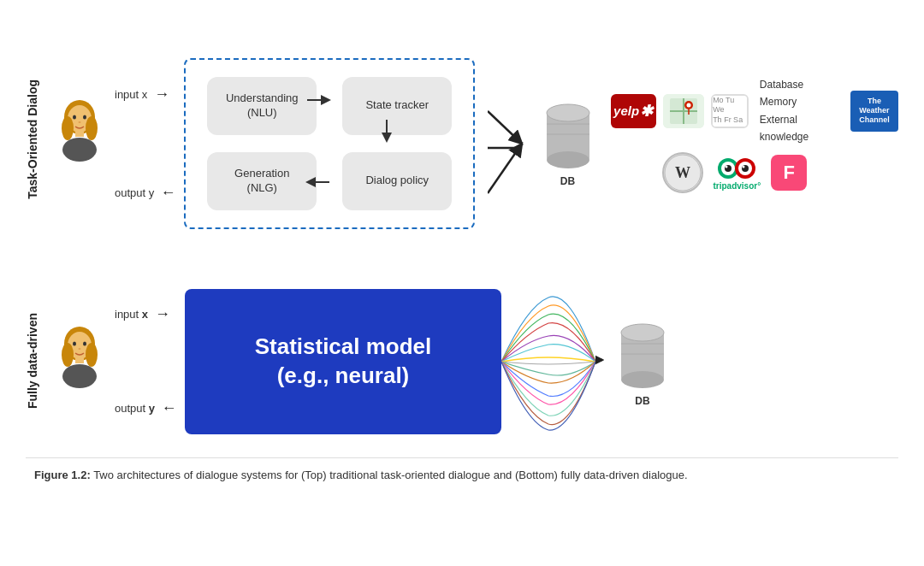 This screenshot has width=924, height=566. I want to click on bottom-input-label: input x →, so click(148, 315).